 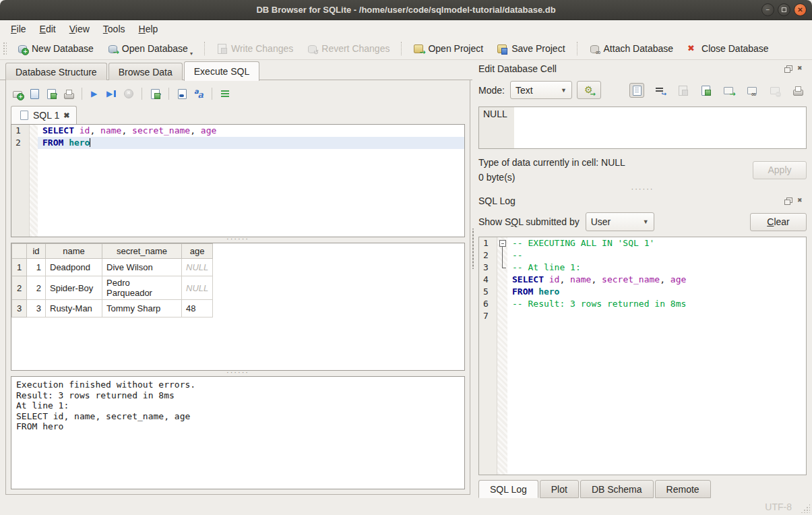 I want to click on dock-tab-db-schema: DB Schema, so click(x=617, y=489).